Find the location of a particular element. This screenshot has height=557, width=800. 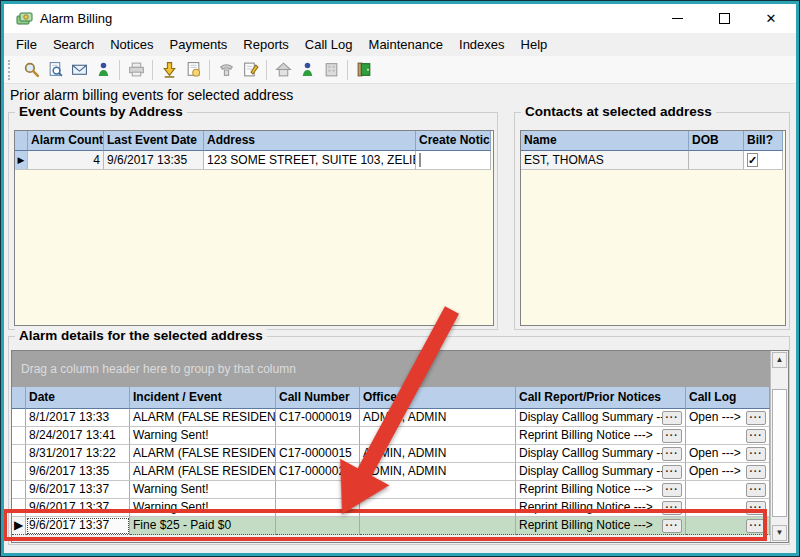

col-alarm-count: Alarm Count is located at coordinates (66, 141).